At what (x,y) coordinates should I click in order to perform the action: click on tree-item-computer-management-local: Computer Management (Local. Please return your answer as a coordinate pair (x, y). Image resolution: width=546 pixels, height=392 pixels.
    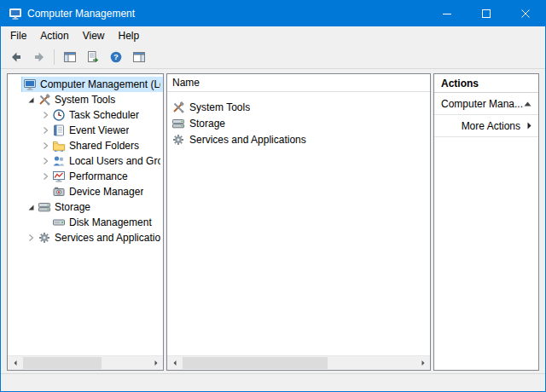
    Looking at the image, I should click on (85, 84).